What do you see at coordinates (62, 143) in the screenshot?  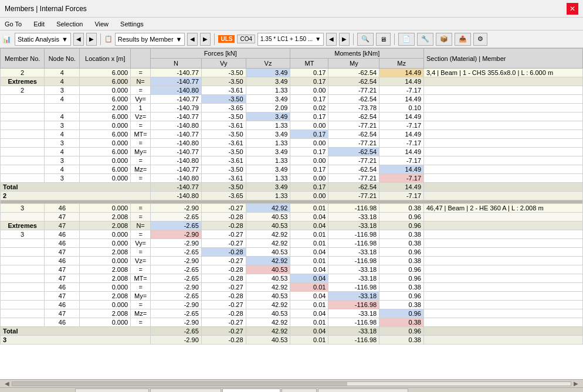 I see `cell-node-no: 3` at bounding box center [62, 143].